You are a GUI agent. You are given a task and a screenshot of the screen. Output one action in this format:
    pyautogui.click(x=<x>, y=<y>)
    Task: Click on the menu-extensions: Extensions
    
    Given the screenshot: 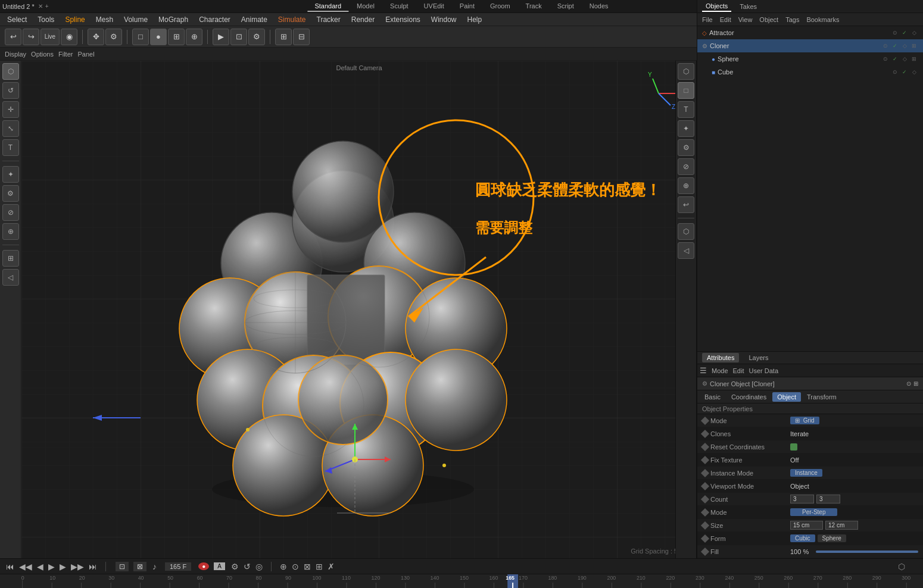 What is the action you would take?
    pyautogui.click(x=403, y=20)
    